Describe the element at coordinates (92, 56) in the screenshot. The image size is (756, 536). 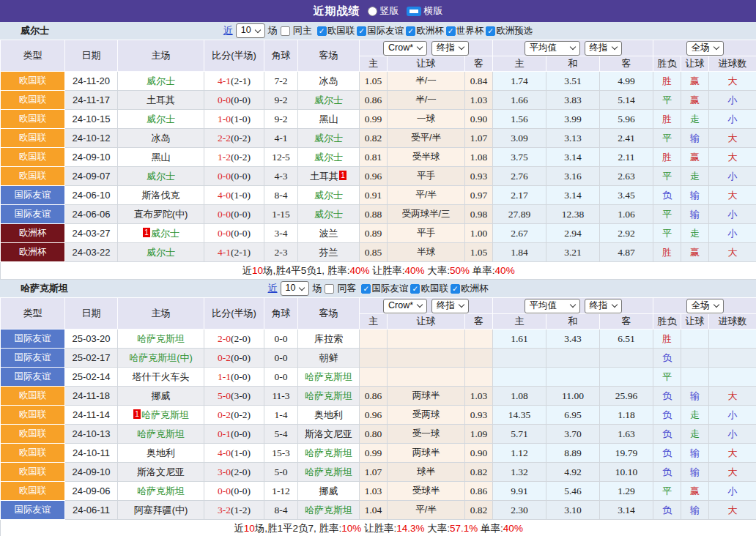
I see `col-date: 日期` at that location.